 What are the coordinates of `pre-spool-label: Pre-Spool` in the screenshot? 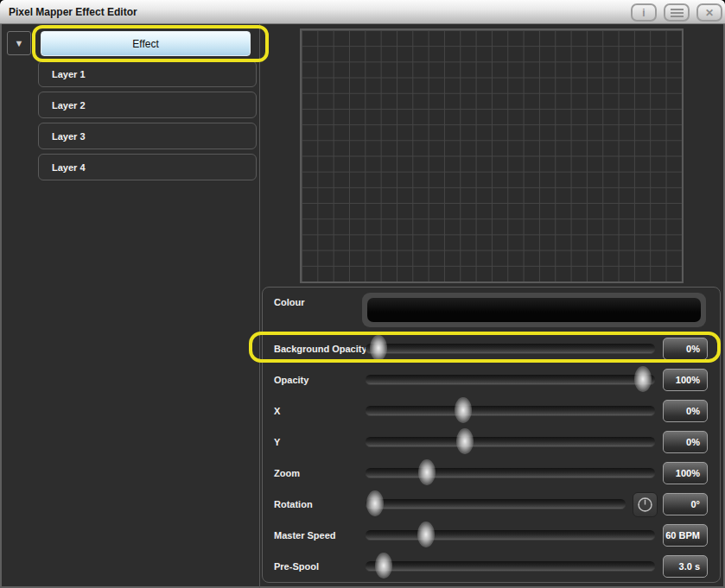 It's located at (296, 566).